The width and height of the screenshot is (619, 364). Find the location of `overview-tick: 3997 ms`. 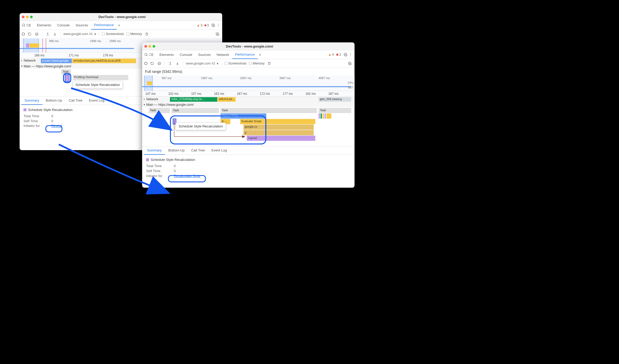

overview-tick: 3997 ms is located at coordinates (285, 78).